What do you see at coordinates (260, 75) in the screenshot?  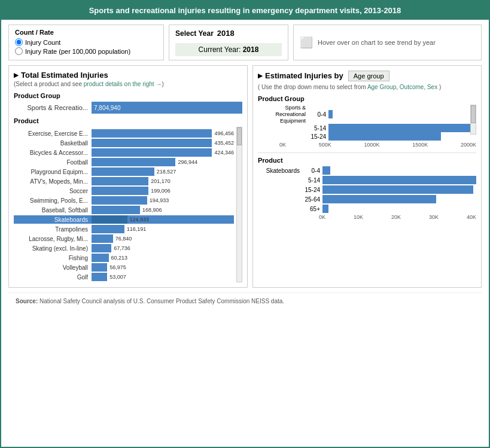 I see `right-title-triangle-icon: ▶` at bounding box center [260, 75].